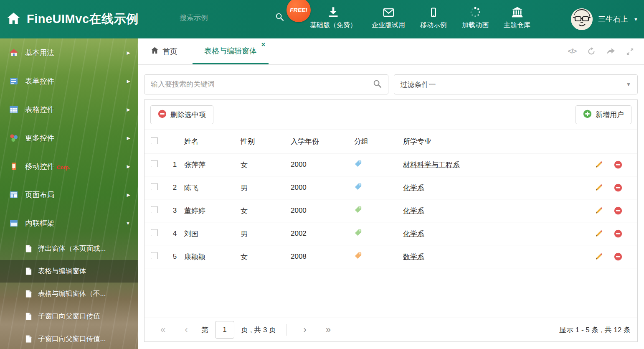 The image size is (644, 349). I want to click on sidebar-subitem-child-to-parent: 子窗口向父窗口传值, so click(69, 316).